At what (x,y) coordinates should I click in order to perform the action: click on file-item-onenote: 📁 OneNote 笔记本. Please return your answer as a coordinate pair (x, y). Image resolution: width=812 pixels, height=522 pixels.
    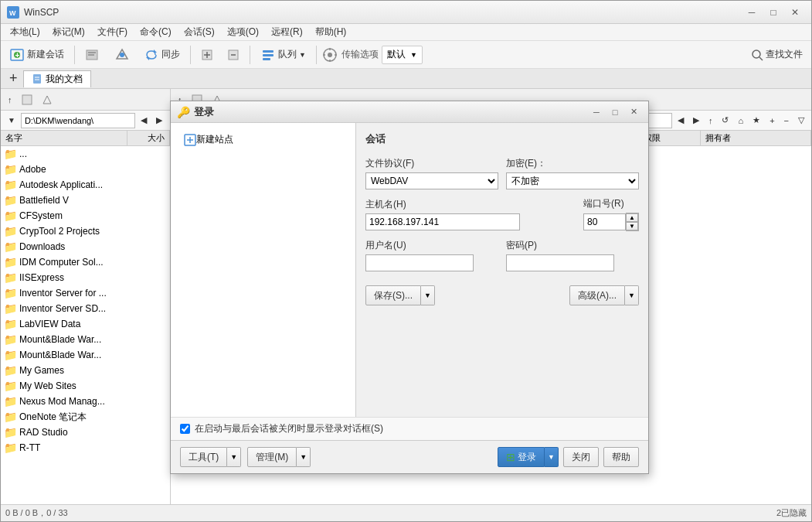
    Looking at the image, I should click on (85, 417).